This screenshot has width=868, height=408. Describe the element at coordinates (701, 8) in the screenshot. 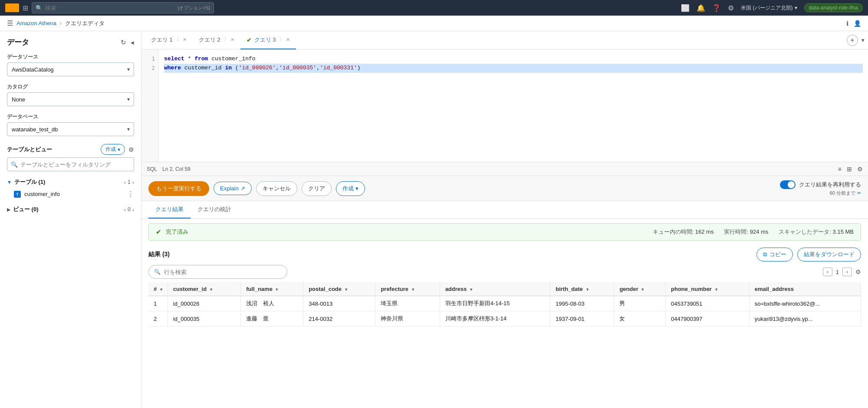

I see `bell-icon: 🔔` at that location.